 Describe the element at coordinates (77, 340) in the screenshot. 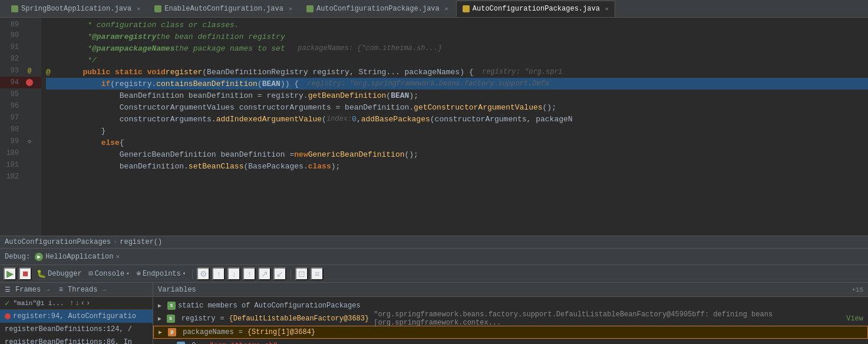

I see `frame-item-2: registerBeanDefinitions:86, In` at that location.